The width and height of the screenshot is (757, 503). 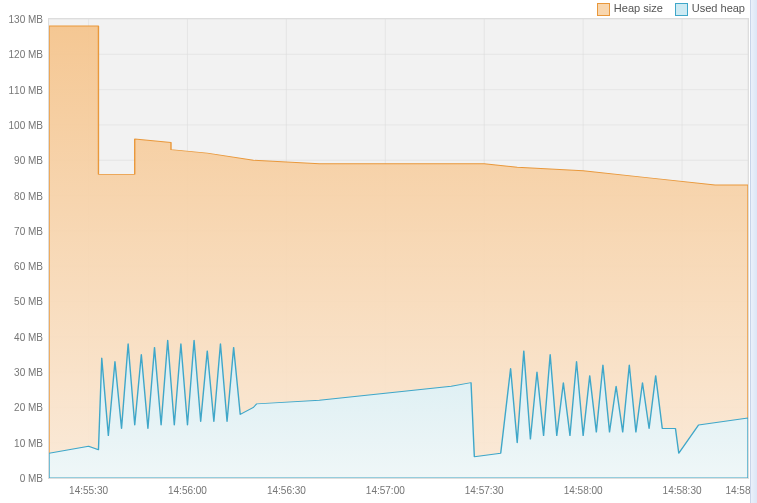 I want to click on y-tick: 70 MB, so click(x=32, y=230).